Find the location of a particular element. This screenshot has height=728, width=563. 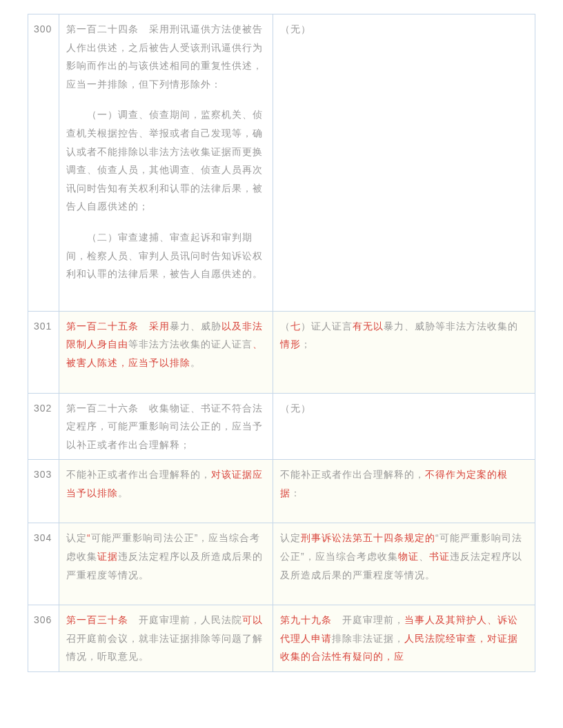

text-segment: ）证人证言 is located at coordinates (327, 326).